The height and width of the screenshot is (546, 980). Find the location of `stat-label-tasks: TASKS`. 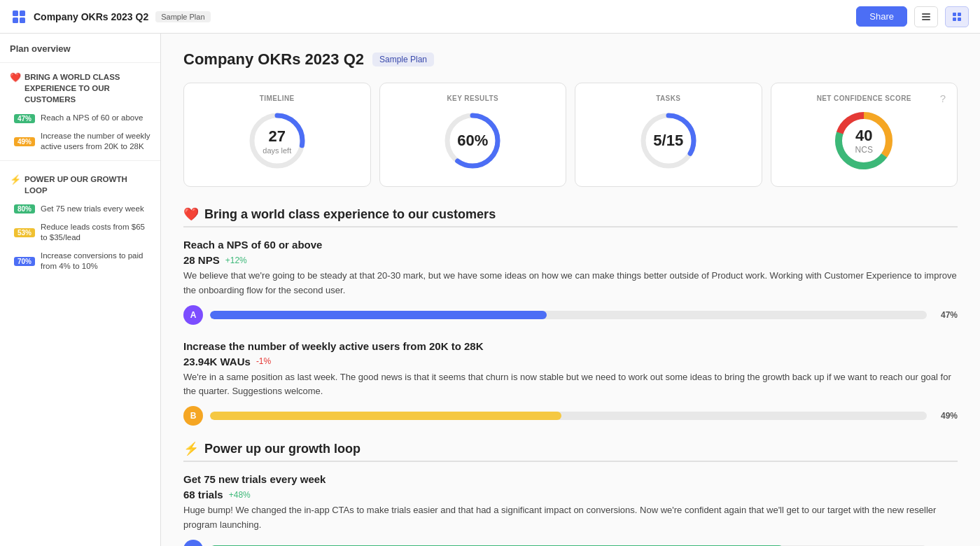

stat-label-tasks: TASKS is located at coordinates (668, 98).